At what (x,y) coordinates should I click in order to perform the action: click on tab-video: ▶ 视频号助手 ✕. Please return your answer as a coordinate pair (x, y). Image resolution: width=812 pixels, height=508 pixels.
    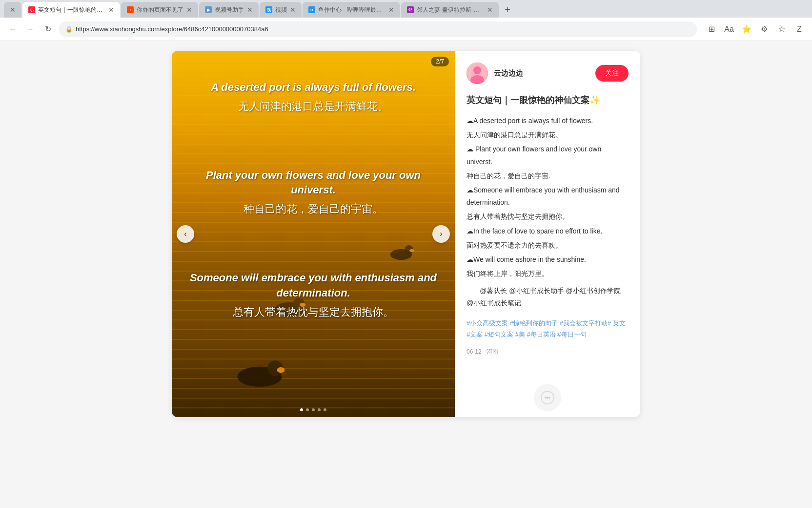
    Looking at the image, I should click on (229, 10).